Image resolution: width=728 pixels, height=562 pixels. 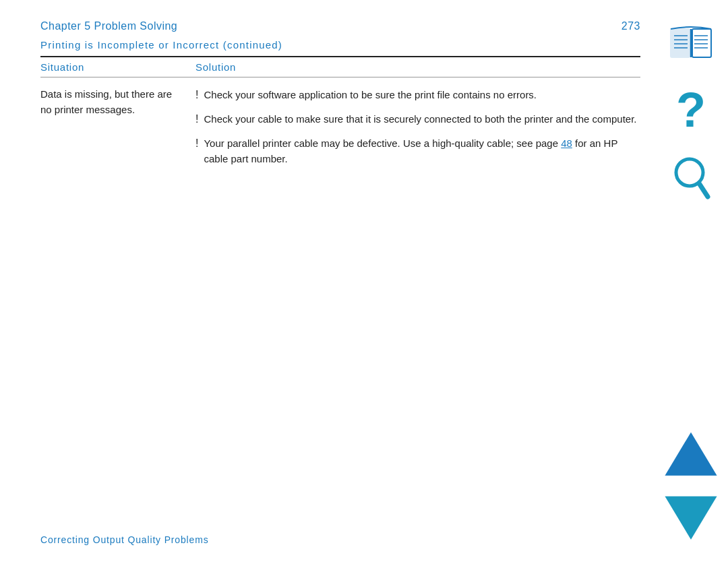 What do you see at coordinates (370, 94) in the screenshot?
I see `solution-text-1: Check your software application to be su…` at bounding box center [370, 94].